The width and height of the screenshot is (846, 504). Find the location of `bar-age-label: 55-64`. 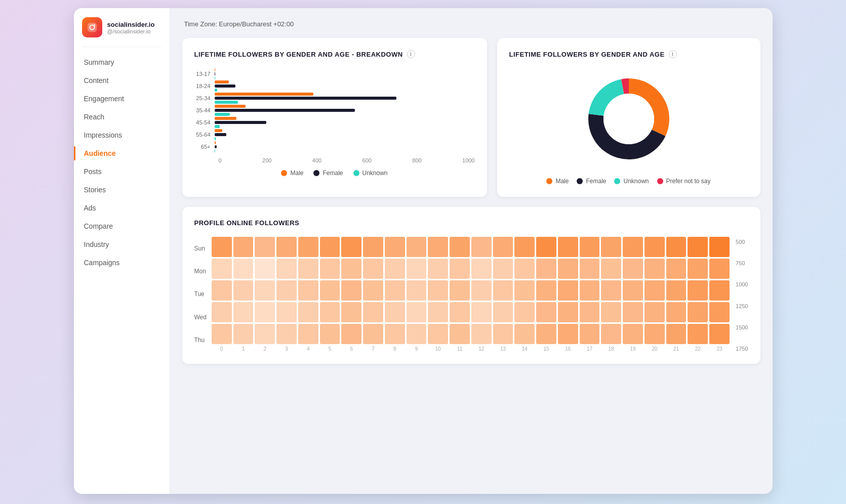

bar-age-label: 55-64 is located at coordinates (205, 135).